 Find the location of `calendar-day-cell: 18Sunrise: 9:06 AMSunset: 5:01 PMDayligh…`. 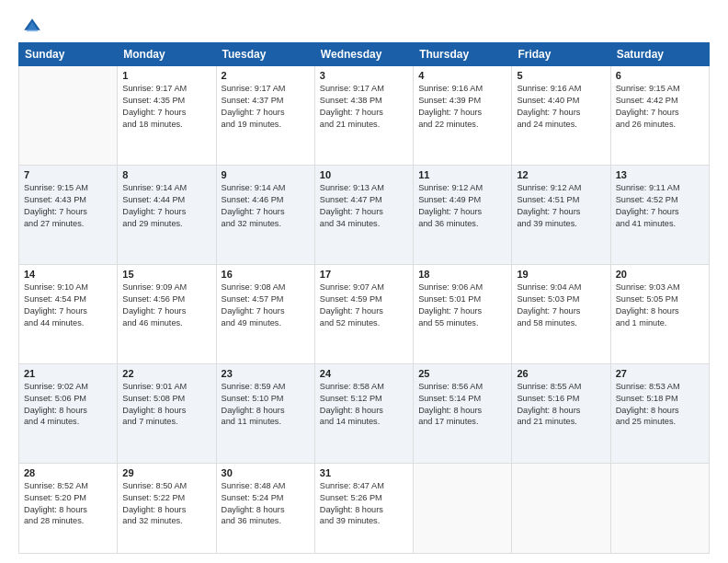

calendar-day-cell: 18Sunrise: 9:06 AMSunset: 5:01 PMDayligh… is located at coordinates (463, 314).